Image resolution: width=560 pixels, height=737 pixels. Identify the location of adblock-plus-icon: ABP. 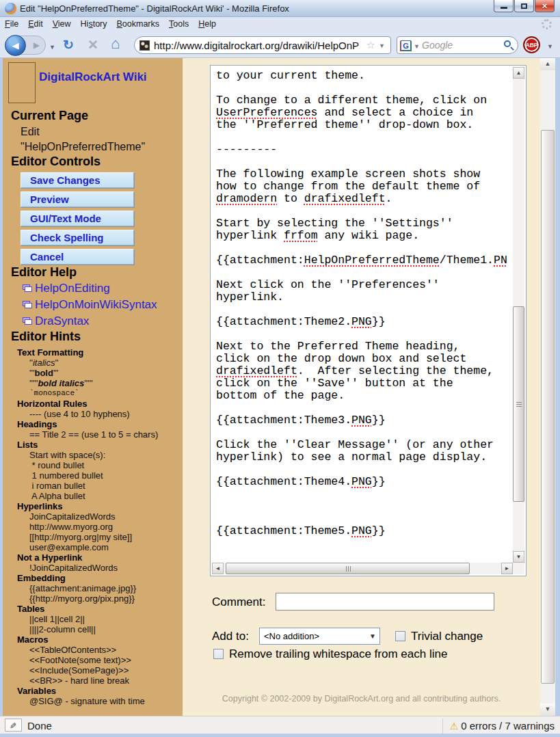
(532, 45).